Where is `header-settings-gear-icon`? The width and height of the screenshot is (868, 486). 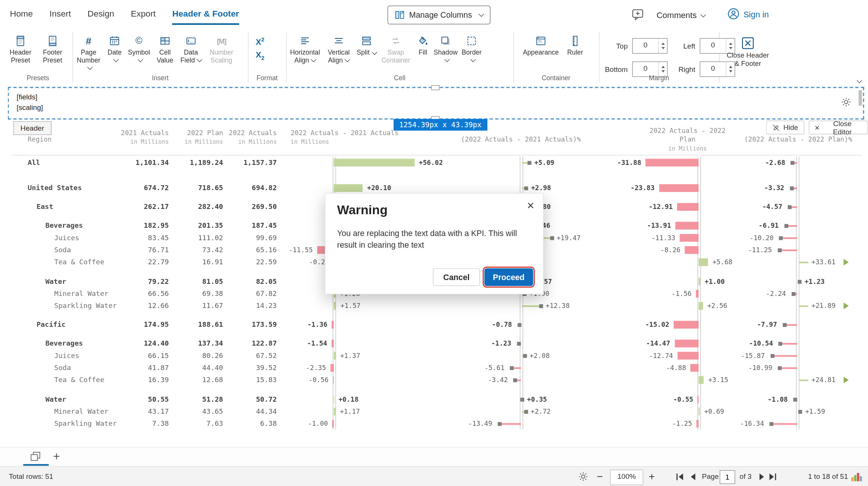 header-settings-gear-icon is located at coordinates (846, 102).